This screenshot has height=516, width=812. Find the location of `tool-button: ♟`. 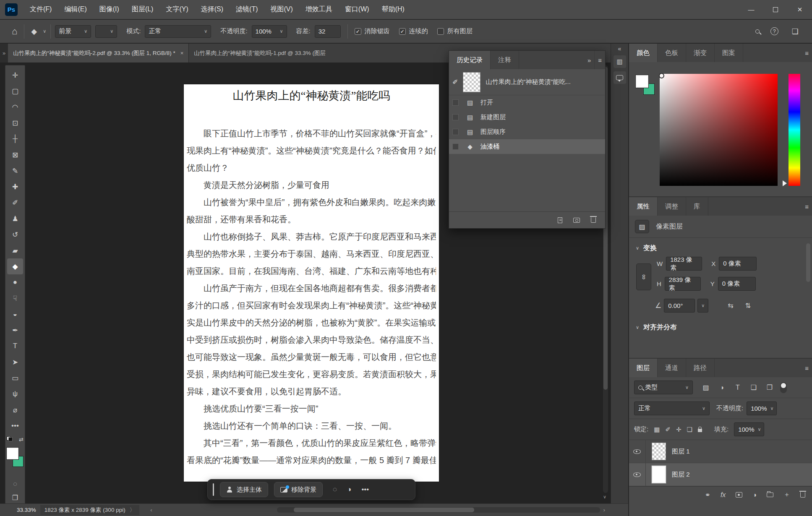

tool-button: ♟ is located at coordinates (15, 219).